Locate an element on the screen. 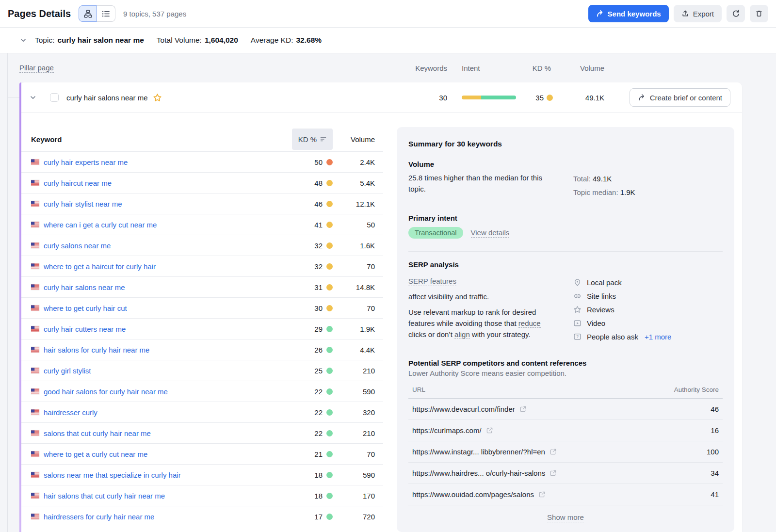 This screenshot has height=532, width=776. create-brief-button: Create brief or content is located at coordinates (680, 97).